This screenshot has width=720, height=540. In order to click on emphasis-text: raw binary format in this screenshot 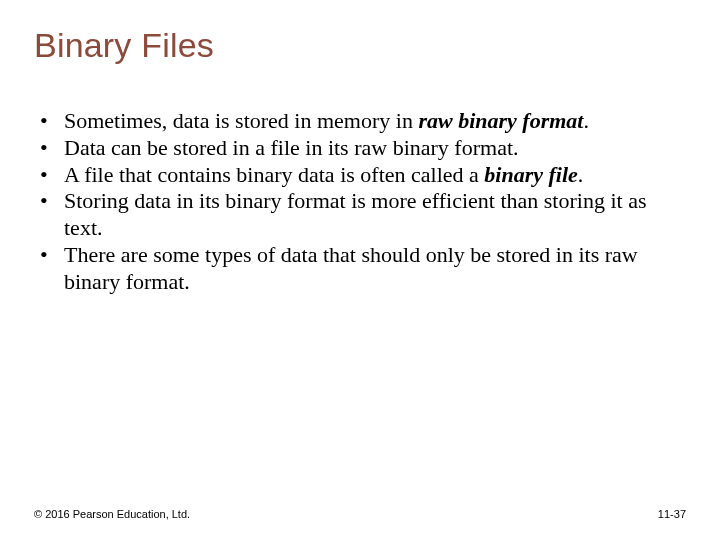, I will do `click(500, 120)`.